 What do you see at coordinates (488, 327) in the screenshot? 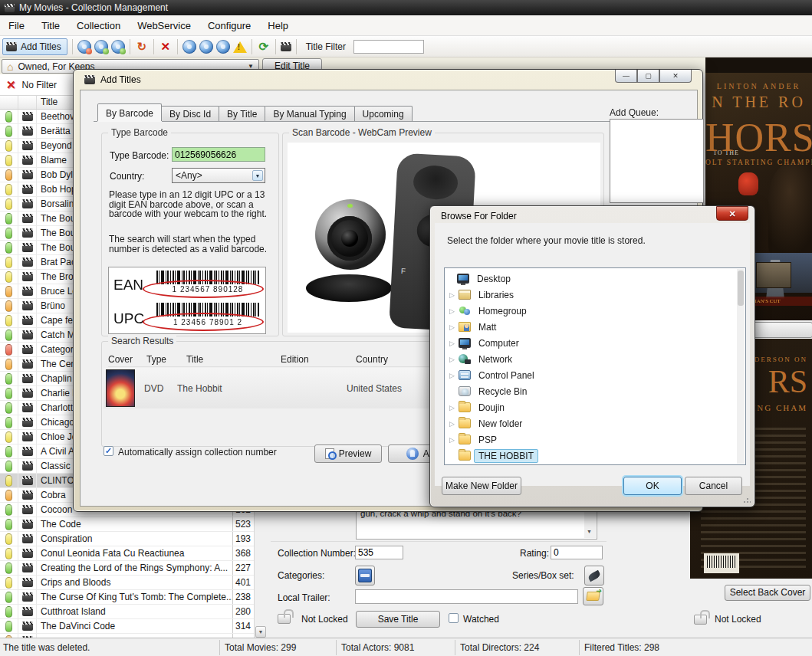
I see `tree-item-label: Matt` at bounding box center [488, 327].